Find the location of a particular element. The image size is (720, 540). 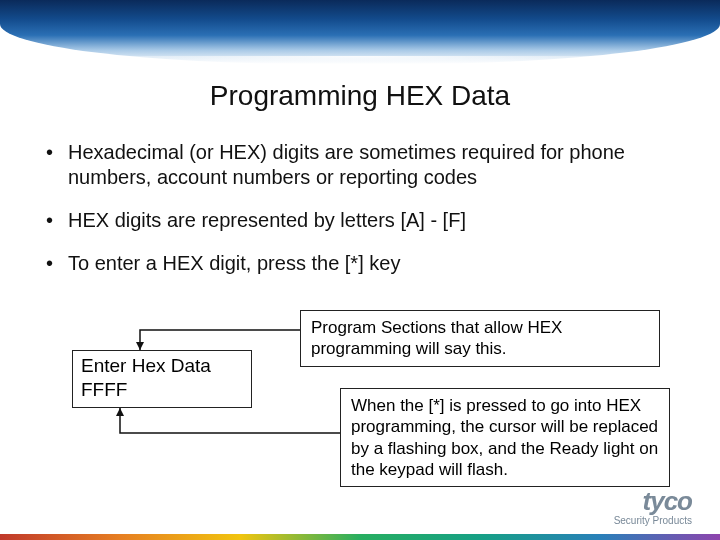

display-line1: Enter Hex Data is located at coordinates (162, 365).